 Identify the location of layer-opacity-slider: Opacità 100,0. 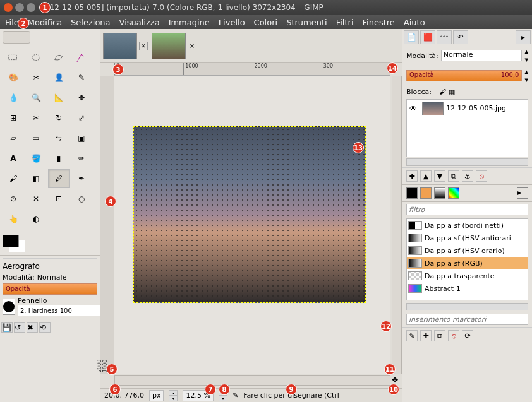
(464, 76).